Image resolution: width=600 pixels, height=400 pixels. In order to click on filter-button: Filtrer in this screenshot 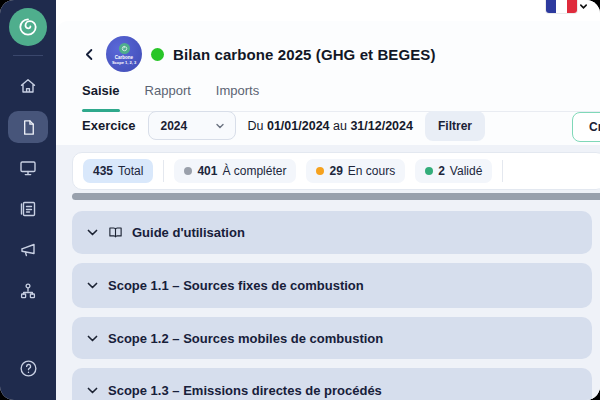, I will do `click(455, 126)`.